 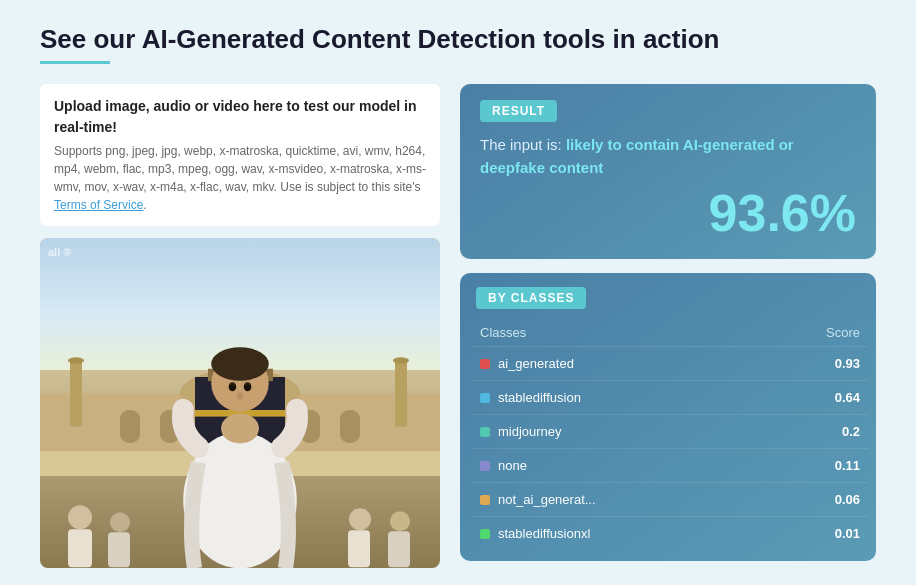 I want to click on class-name-cell: stablediffusionxl, so click(x=616, y=534).